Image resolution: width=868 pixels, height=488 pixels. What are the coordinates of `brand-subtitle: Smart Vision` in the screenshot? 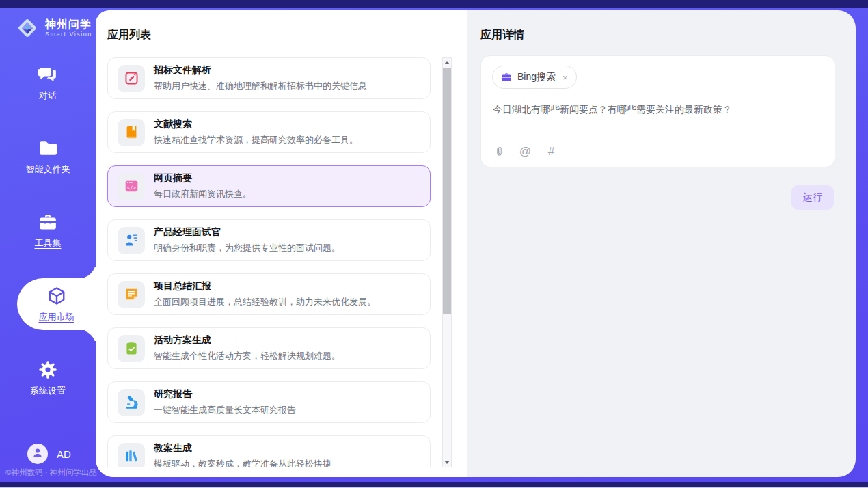 It's located at (68, 34).